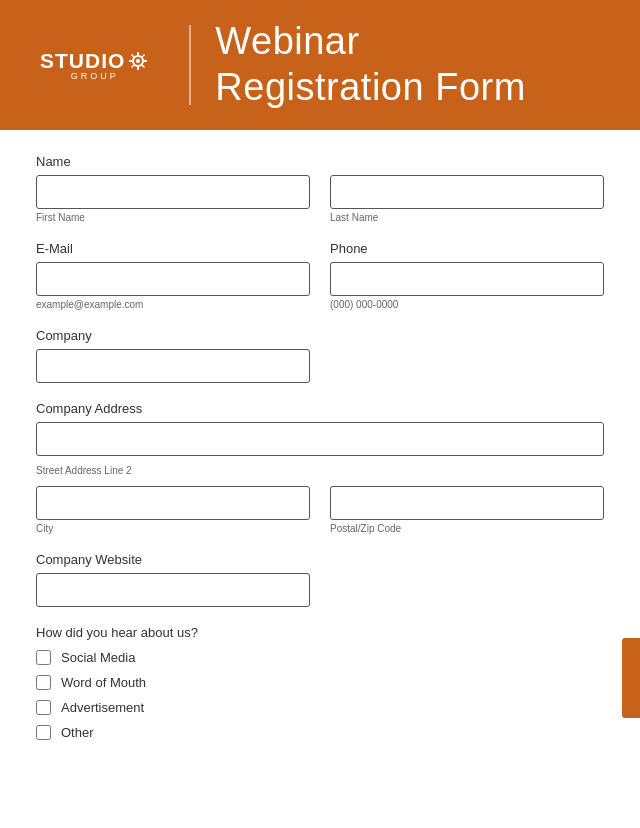  What do you see at coordinates (173, 304) in the screenshot?
I see `email-hint: example@example.com` at bounding box center [173, 304].